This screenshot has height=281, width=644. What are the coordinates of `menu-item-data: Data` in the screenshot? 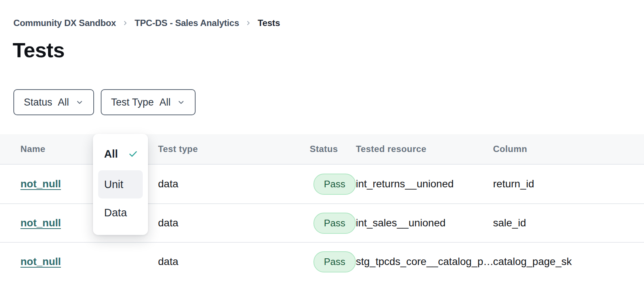 It's located at (120, 213).